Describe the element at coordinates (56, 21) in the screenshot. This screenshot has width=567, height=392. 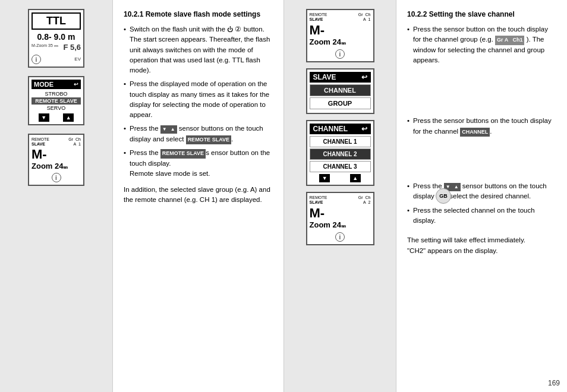
I see `ttl-label: TTL` at that location.